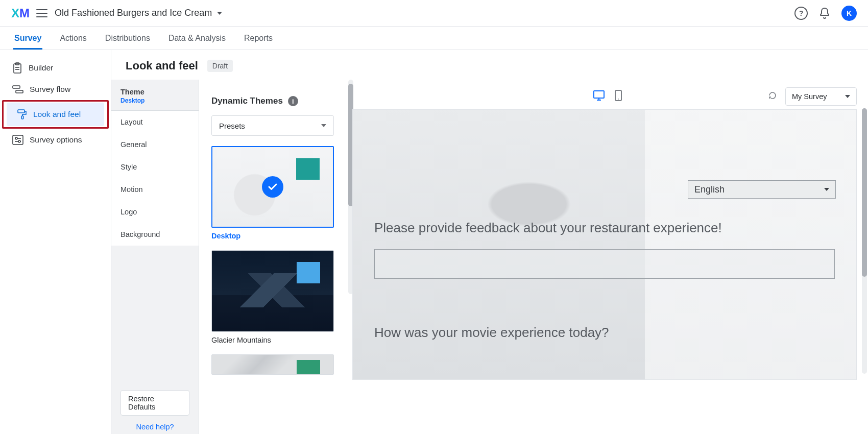 The width and height of the screenshot is (868, 434). I want to click on preview-question-2: How was your movie experience today?, so click(605, 309).